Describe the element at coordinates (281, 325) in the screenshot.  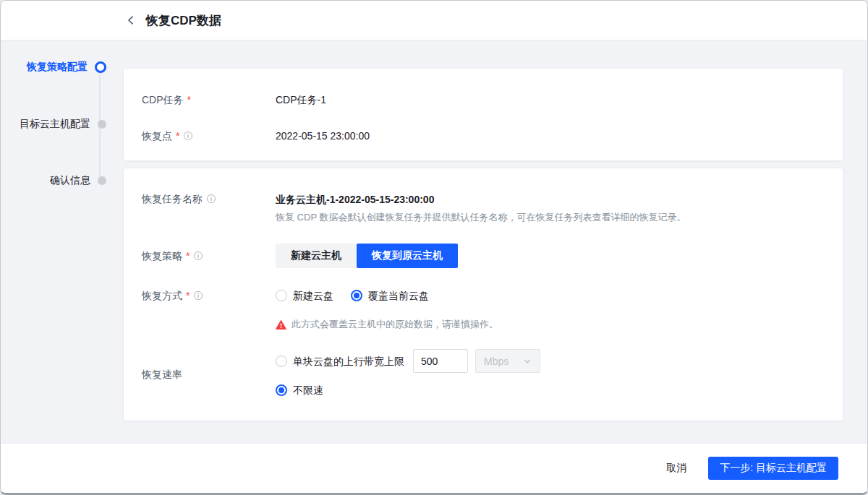
I see `warning-triangle-icon` at that location.